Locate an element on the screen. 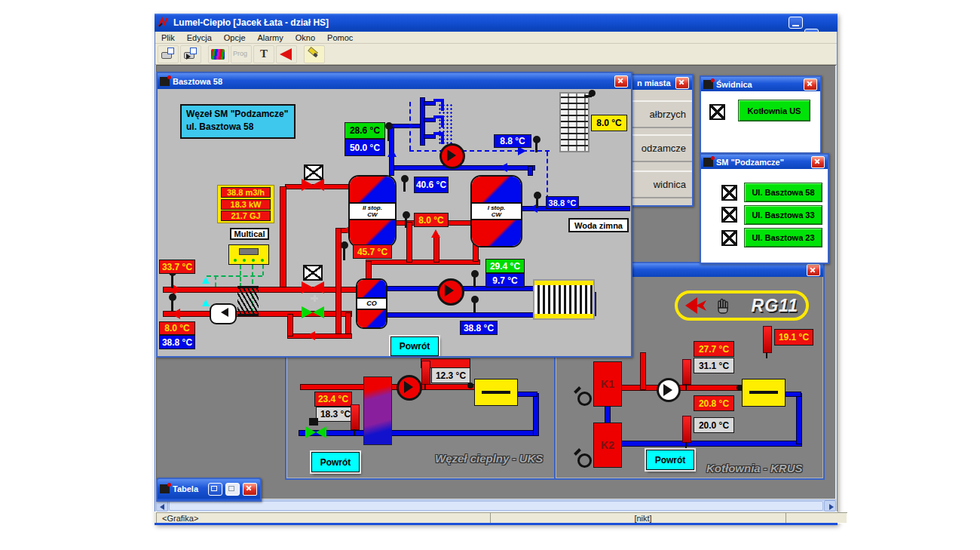 The width and height of the screenshot is (980, 550). temp-38-8-co: 38.8 °C is located at coordinates (479, 327).